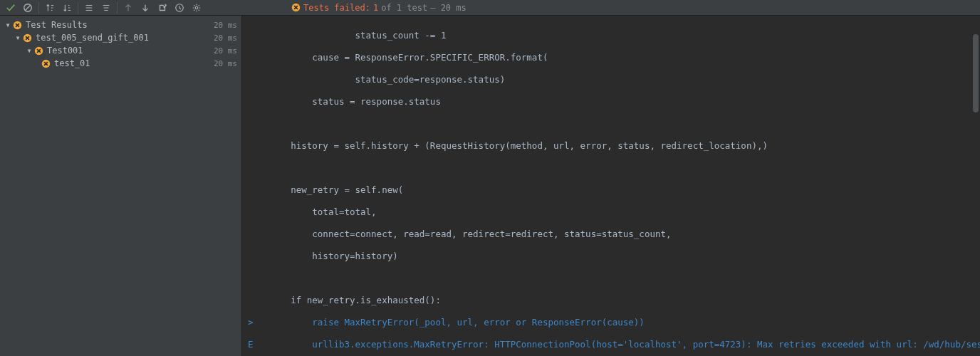  What do you see at coordinates (121, 63) in the screenshot?
I see `tree-item-test: test_01 20 ms` at bounding box center [121, 63].